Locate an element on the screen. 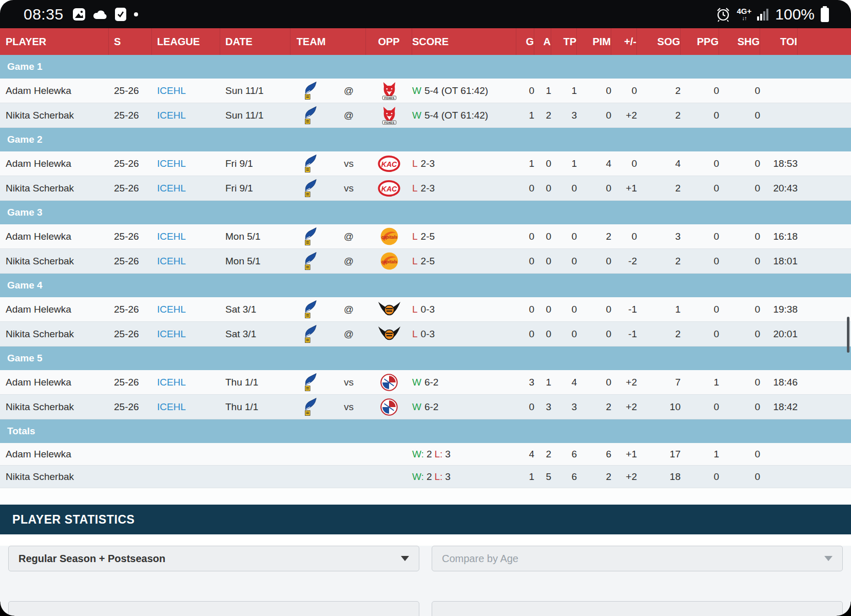 This screenshot has width=851, height=616. table-row: Nikita Scherbak 25-26 ICEHL Mon 5/1 @ L2… is located at coordinates (425, 261).